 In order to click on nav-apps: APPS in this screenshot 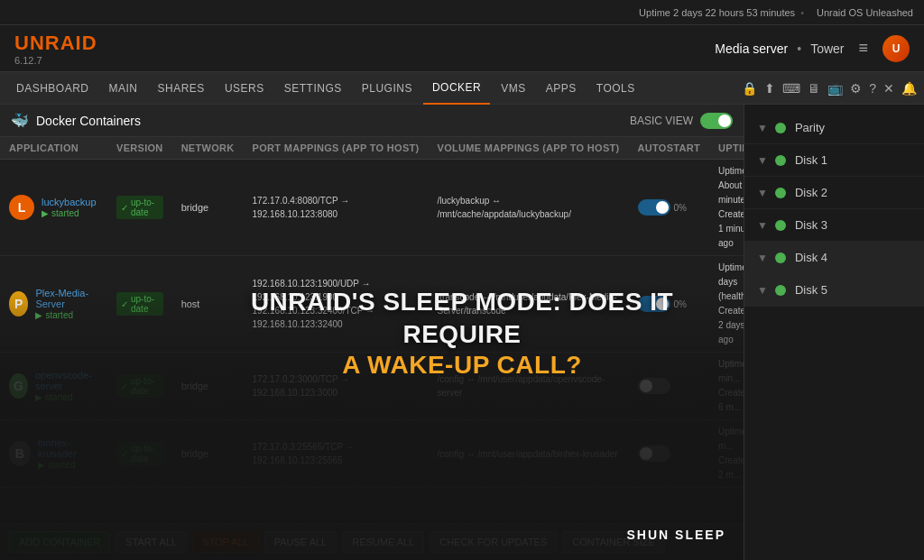, I will do `click(561, 88)`.